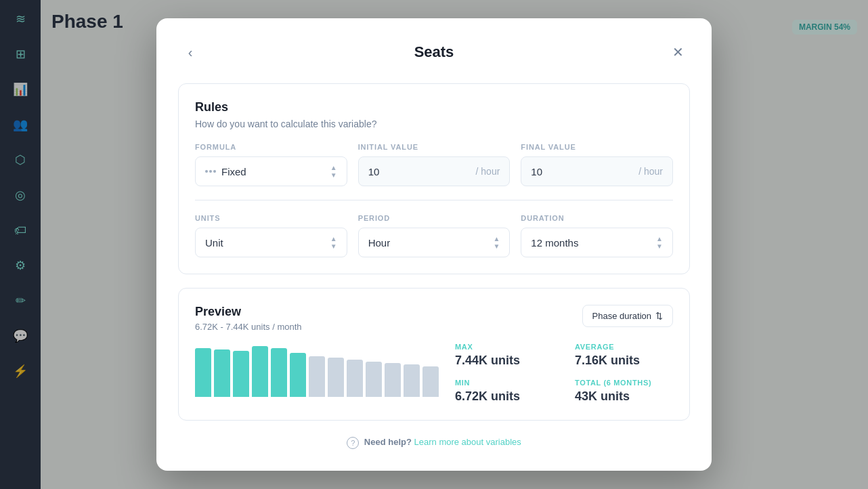 The height and width of the screenshot is (489, 868). I want to click on modal-title: Seats, so click(434, 52).